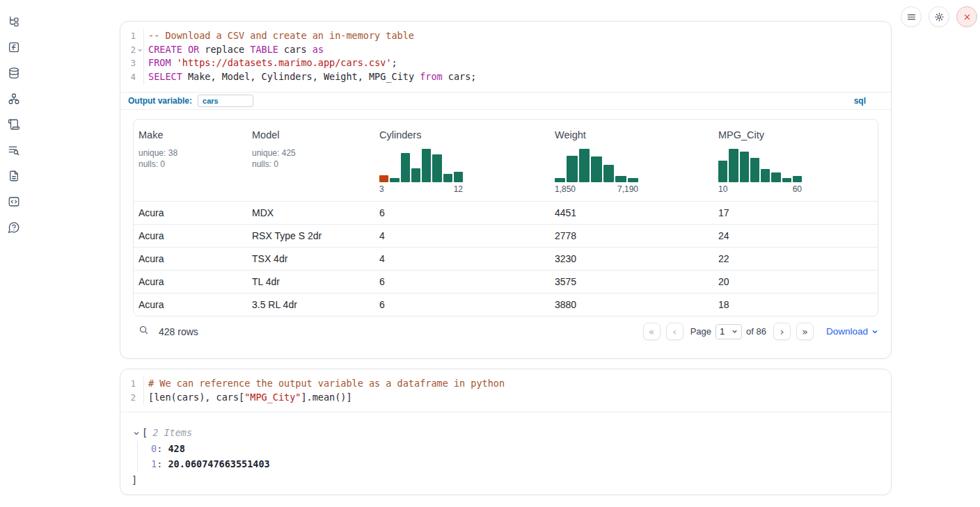 The image size is (980, 507). Describe the element at coordinates (675, 331) in the screenshot. I see `prev-page-button: ‹` at that location.